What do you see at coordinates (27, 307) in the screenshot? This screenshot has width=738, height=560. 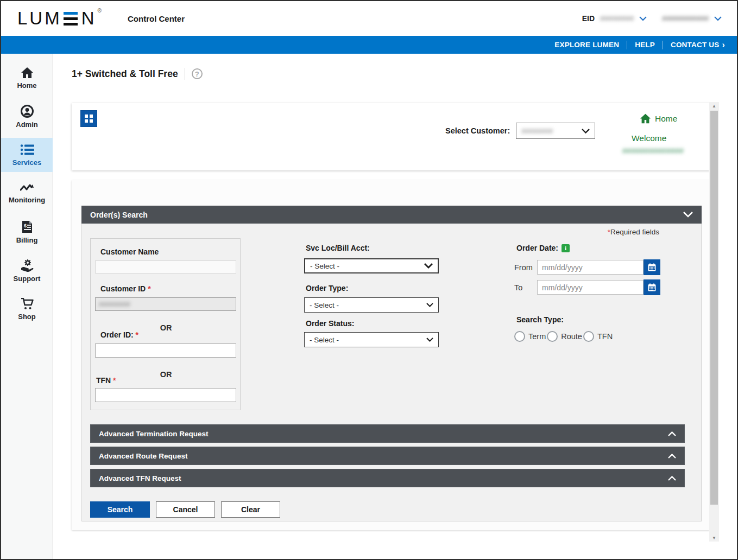 I see `sidebar: Home Admin Services Monitoring $ Billing` at bounding box center [27, 307].